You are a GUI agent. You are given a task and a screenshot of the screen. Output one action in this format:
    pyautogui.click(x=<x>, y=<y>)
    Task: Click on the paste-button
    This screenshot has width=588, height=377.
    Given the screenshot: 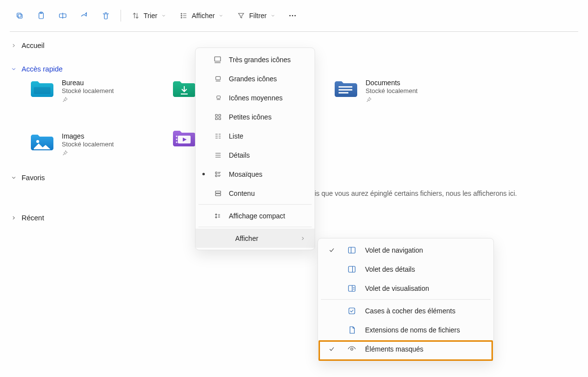 What is the action you would take?
    pyautogui.click(x=41, y=16)
    